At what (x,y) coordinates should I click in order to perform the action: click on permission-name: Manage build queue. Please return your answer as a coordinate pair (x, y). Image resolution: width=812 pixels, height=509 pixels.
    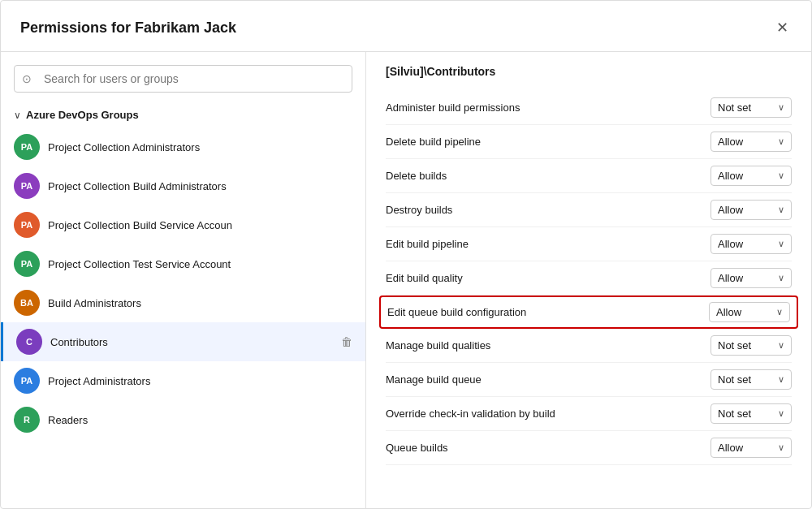
    Looking at the image, I should click on (545, 380).